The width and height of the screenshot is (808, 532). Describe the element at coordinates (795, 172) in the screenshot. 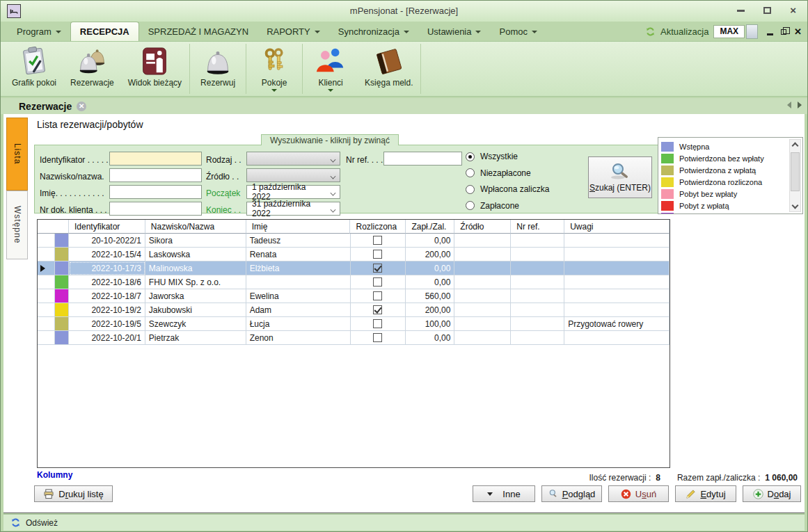

I see `scroll-thumb` at that location.